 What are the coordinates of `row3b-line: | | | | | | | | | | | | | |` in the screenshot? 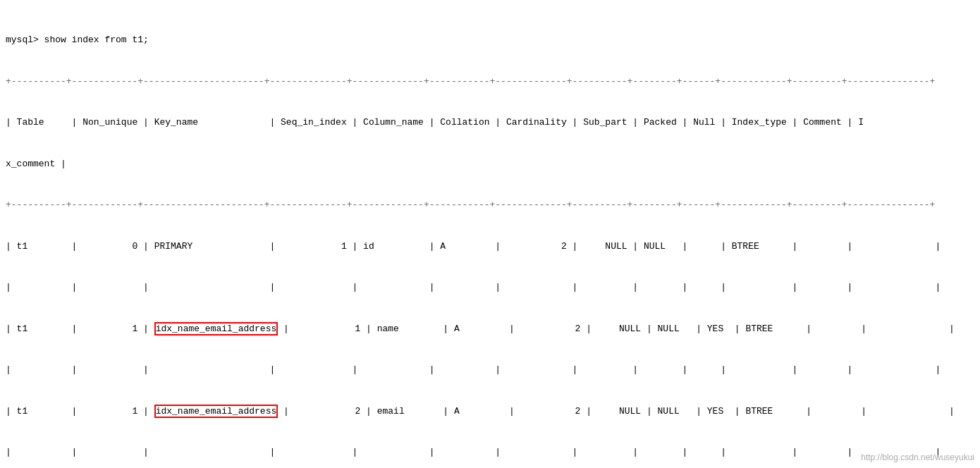 It's located at (490, 452).